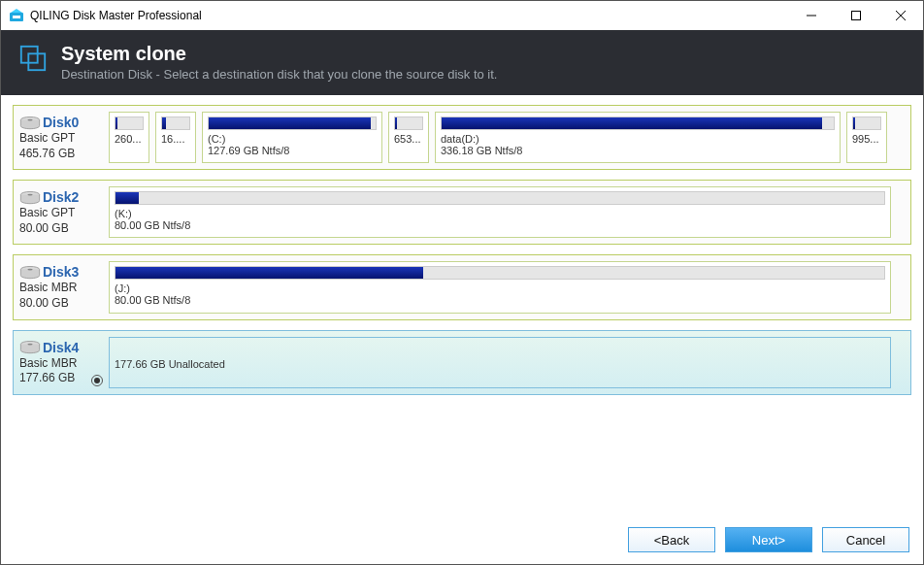 This screenshot has height=565, width=924. Describe the element at coordinates (59, 363) in the screenshot. I see `disk-info: Disk4Basic MBR177.66 GB` at that location.